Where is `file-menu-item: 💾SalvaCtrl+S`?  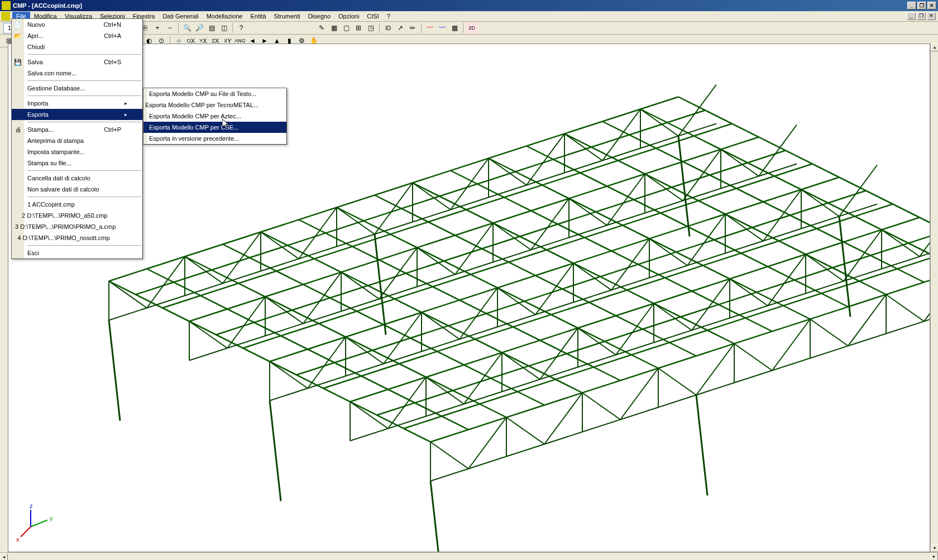 file-menu-item: 💾SalvaCtrl+S is located at coordinates (77, 62).